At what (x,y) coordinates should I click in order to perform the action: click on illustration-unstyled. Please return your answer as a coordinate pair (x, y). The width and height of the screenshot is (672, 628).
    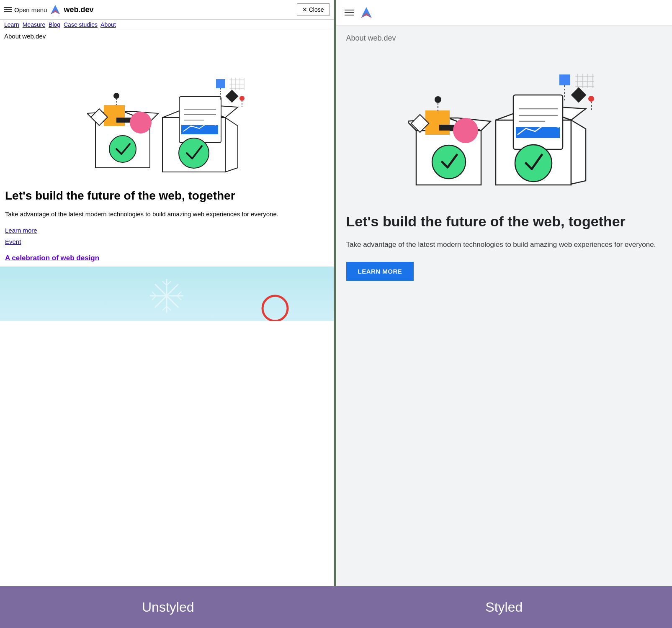
    Looking at the image, I should click on (167, 113).